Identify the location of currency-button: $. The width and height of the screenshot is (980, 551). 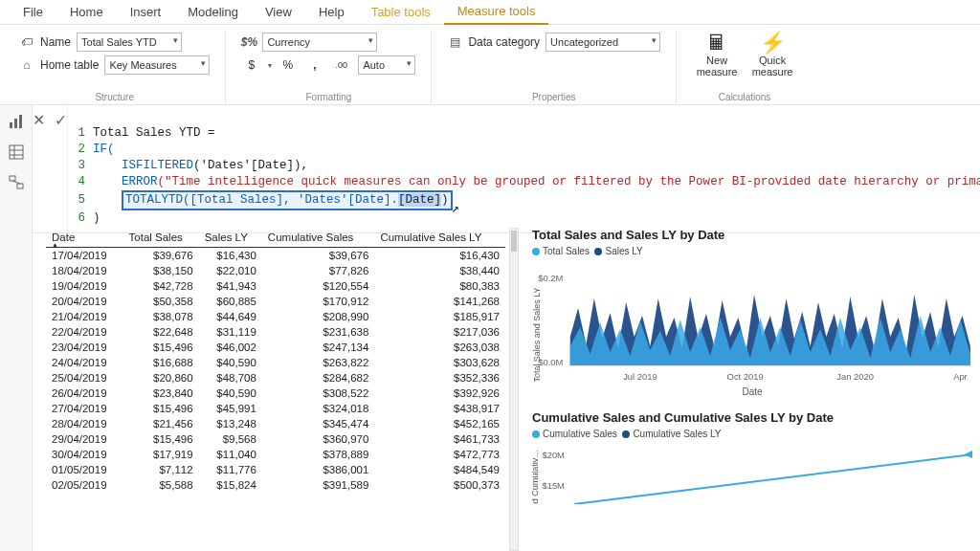
(252, 65).